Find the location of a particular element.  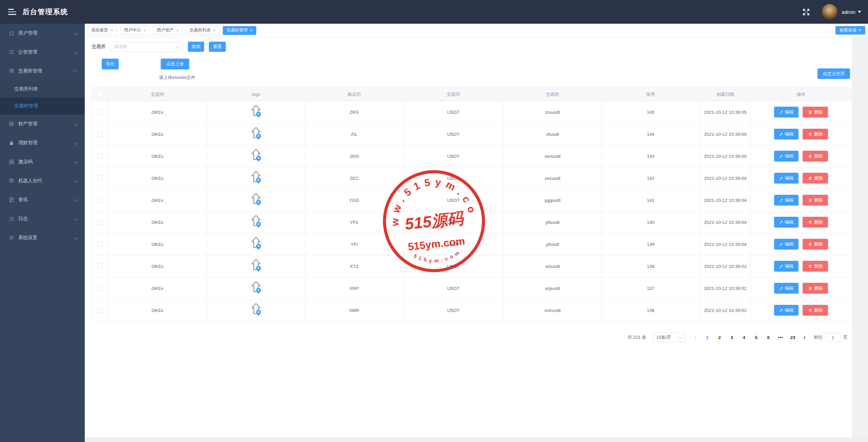

sidebar-item: 公告管理 is located at coordinates (42, 52).